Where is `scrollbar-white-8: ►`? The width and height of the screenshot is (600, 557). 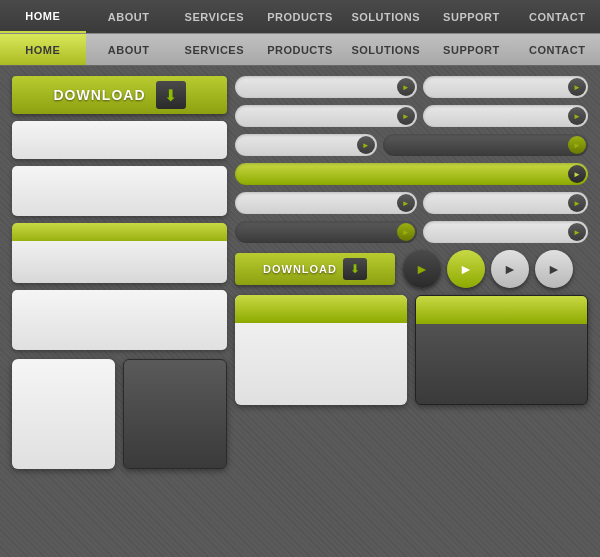 scrollbar-white-8: ► is located at coordinates (506, 232).